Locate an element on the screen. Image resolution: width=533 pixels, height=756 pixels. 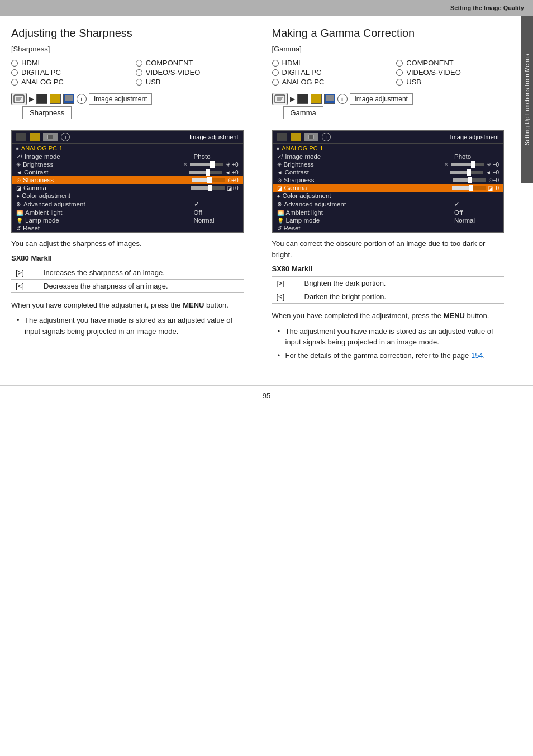
screen-header-title-l: Image adjustment is located at coordinates (213, 137).